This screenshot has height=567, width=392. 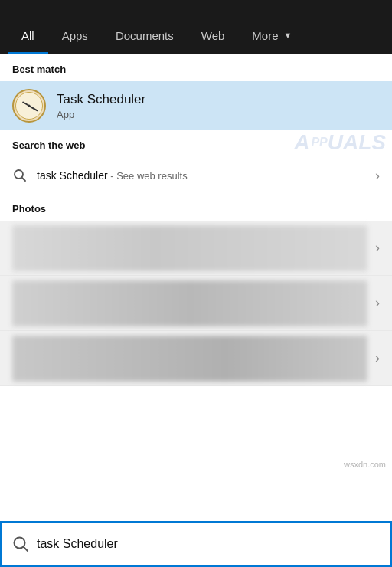 What do you see at coordinates (196, 303) in the screenshot?
I see `photo-item-2: ›` at bounding box center [196, 303].